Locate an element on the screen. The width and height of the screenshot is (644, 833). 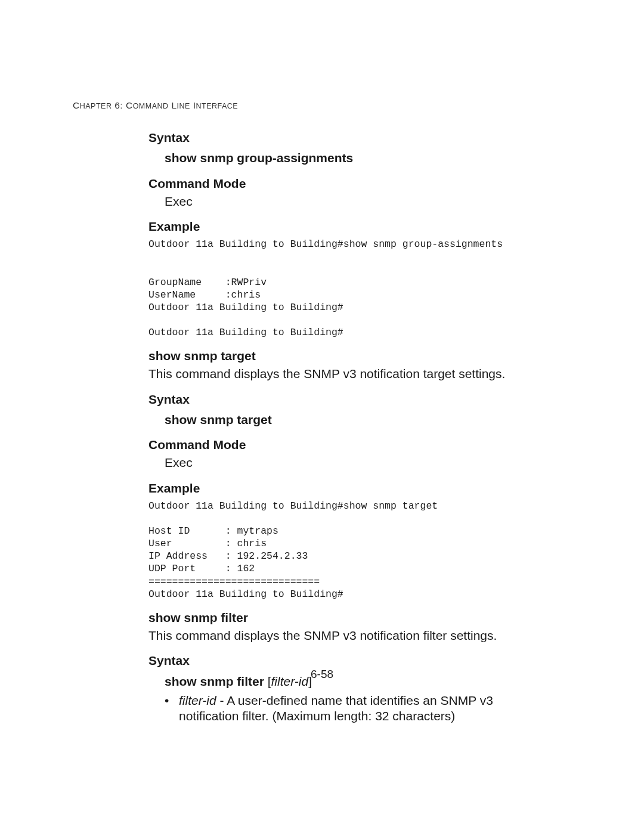
syntax-command: show snmp group-assignments is located at coordinates (359, 158).